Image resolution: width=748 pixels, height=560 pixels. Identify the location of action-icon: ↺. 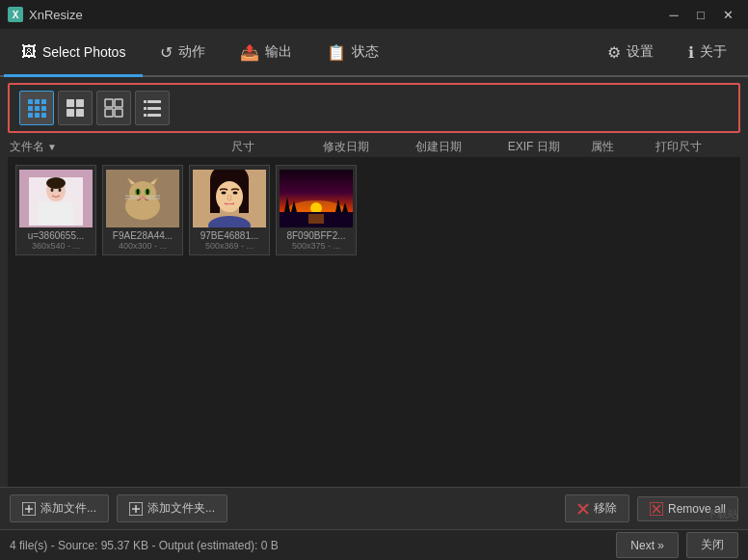
(166, 52).